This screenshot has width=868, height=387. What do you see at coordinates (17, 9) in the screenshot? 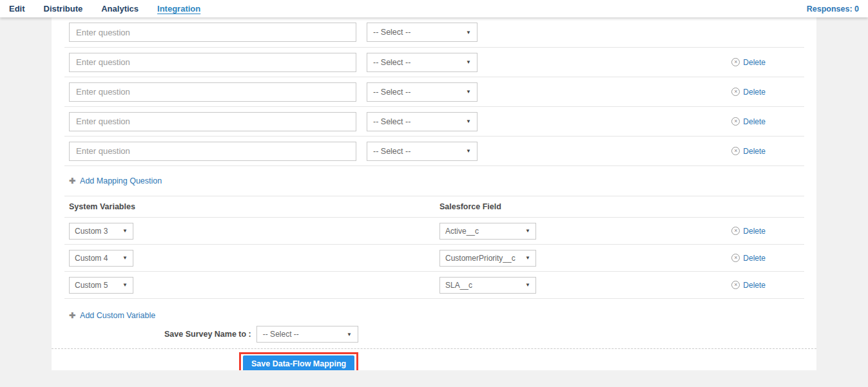
I see `tab-edit: Edit` at bounding box center [17, 9].